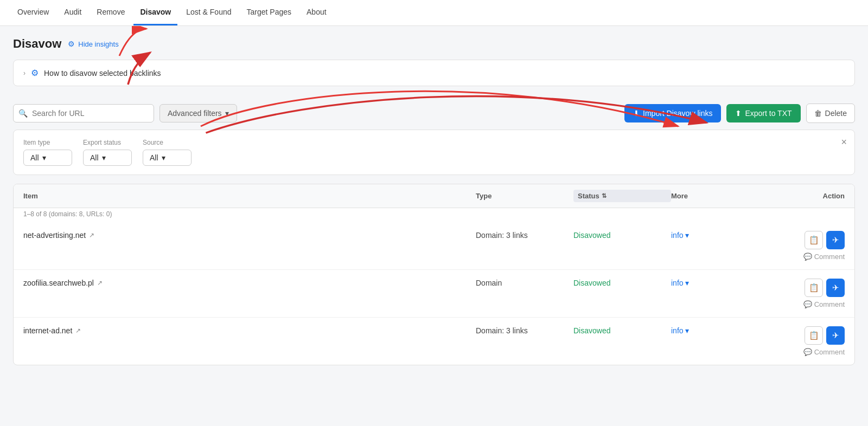 Image resolution: width=868 pixels, height=426 pixels. Describe the element at coordinates (48, 158) in the screenshot. I see `item-type-select: All ▾` at that location.